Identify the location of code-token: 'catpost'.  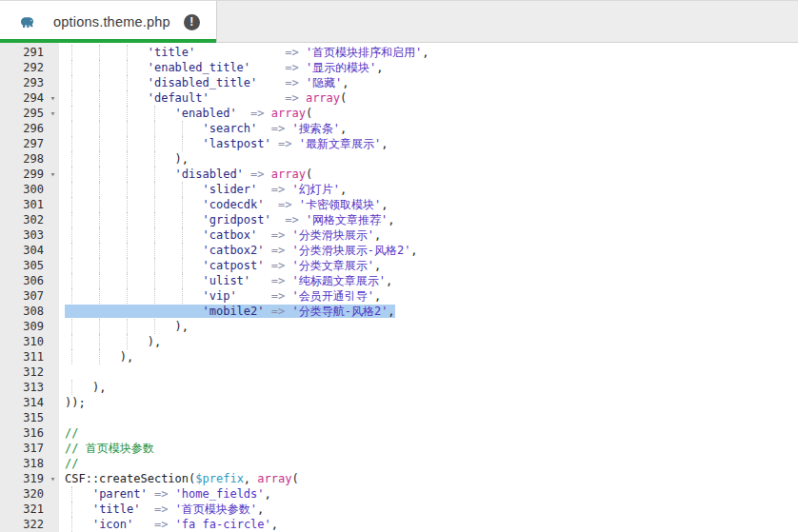
(234, 266).